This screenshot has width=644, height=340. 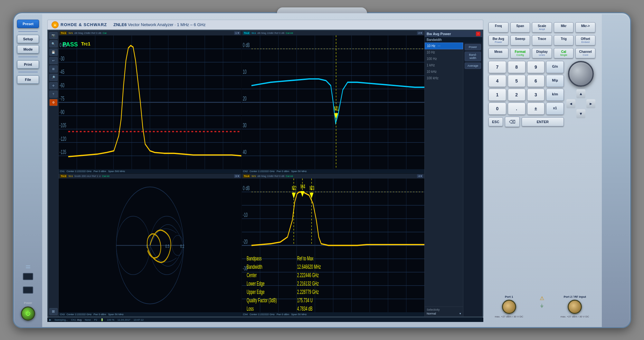 What do you see at coordinates (53, 44) in the screenshot?
I see `zoom-in-icon: 🔍` at bounding box center [53, 44].